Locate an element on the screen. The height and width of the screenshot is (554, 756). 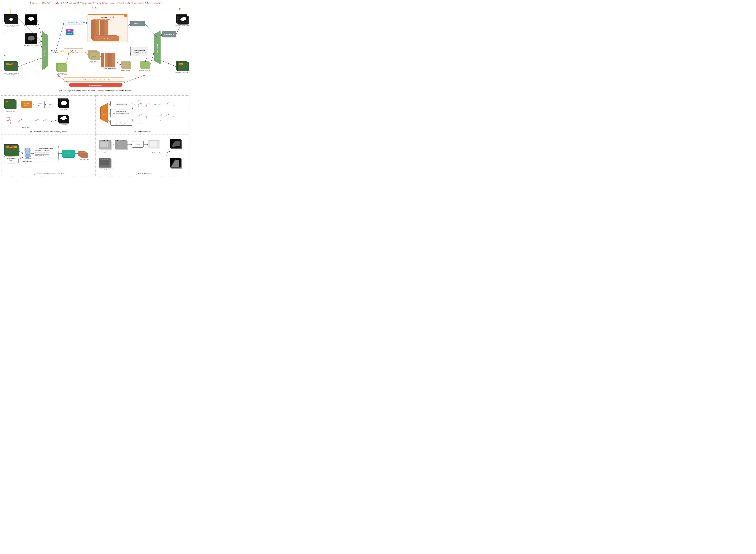
video-mask-label: Video Mask is located at coordinates (64, 109).